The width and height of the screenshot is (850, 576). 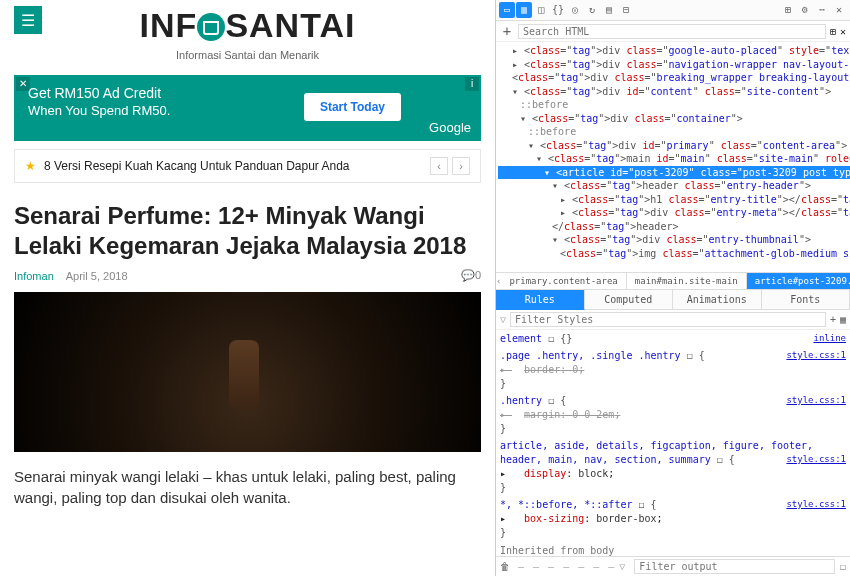 What do you see at coordinates (833, 32) in the screenshot?
I see `expand-icon: ⊞` at bounding box center [833, 32].